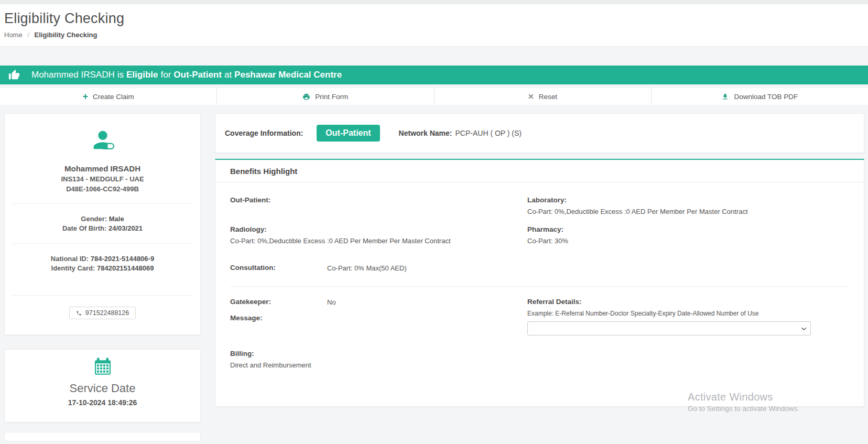 Image resolution: width=868 pixels, height=444 pixels. Describe the element at coordinates (540, 133) in the screenshot. I see `coverage-info-card: Coverage Information: Out-Patient Networ…` at that location.